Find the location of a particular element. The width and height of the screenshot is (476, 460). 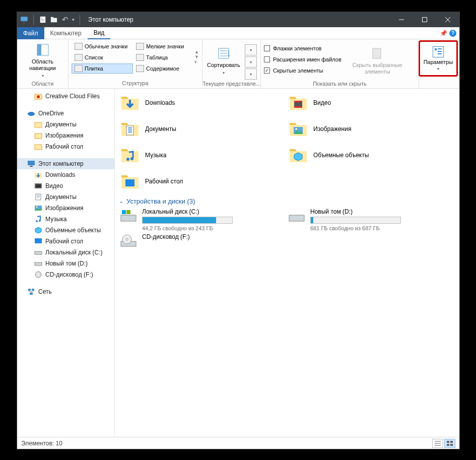

undo-icon: ↶ is located at coordinates (65, 20).